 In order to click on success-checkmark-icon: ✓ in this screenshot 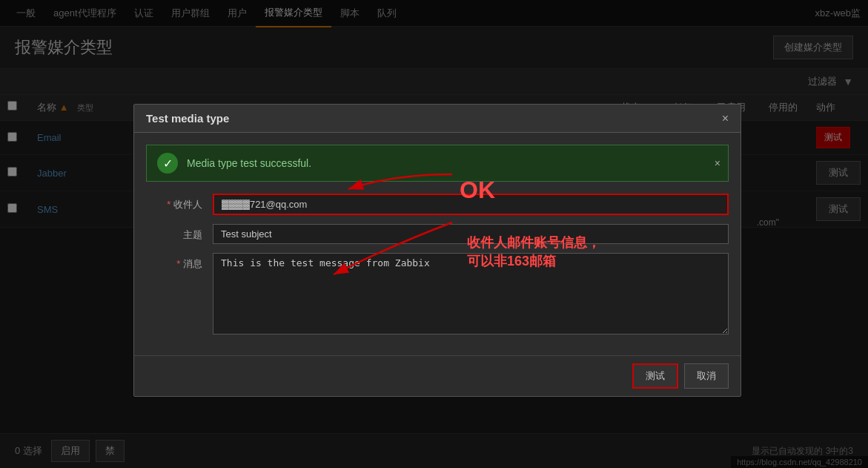, I will do `click(168, 163)`.